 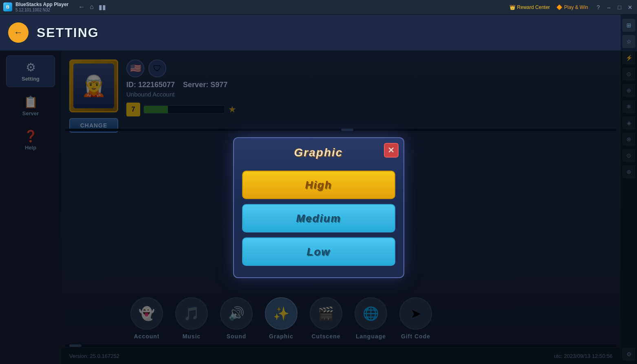 I want to click on play-win-btn: 🔶 Play & Win, so click(x=572, y=7).